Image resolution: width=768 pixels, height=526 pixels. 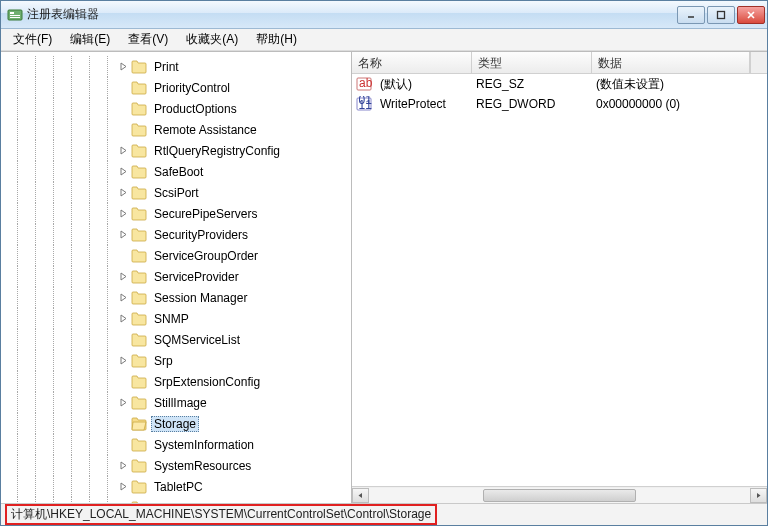 What do you see at coordinates (276, 40) in the screenshot?
I see `menu-help: 帮助(H)` at bounding box center [276, 40].